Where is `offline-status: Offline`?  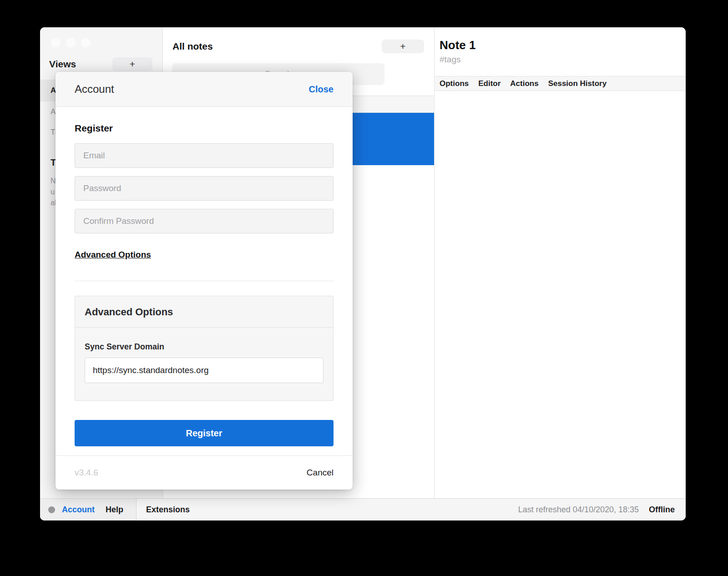 offline-status: Offline is located at coordinates (662, 510).